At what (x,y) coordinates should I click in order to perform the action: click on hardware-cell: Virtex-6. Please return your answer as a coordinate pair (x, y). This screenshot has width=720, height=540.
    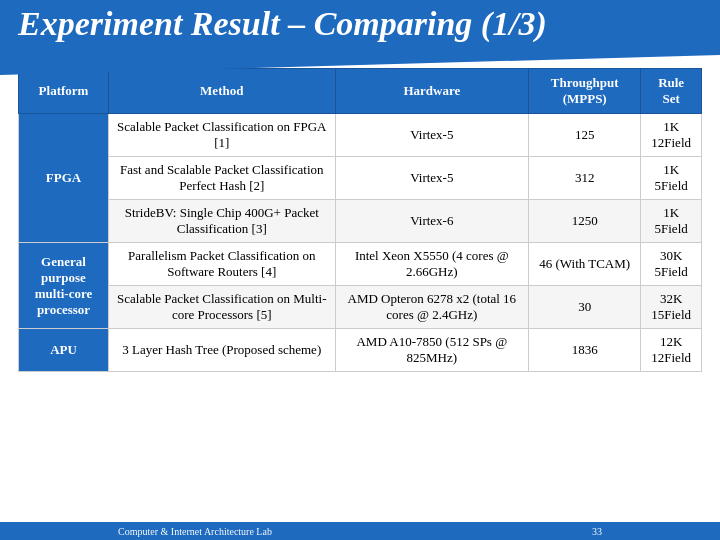
    Looking at the image, I should click on (432, 222).